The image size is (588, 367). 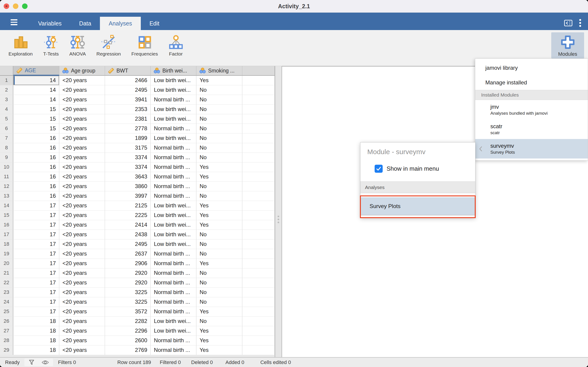 I want to click on row-number: 28, so click(x=7, y=340).